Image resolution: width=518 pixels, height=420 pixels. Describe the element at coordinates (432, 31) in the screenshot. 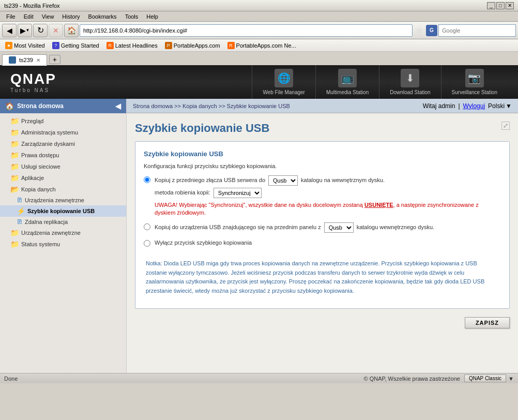

I see `search-engine-icon: G` at that location.